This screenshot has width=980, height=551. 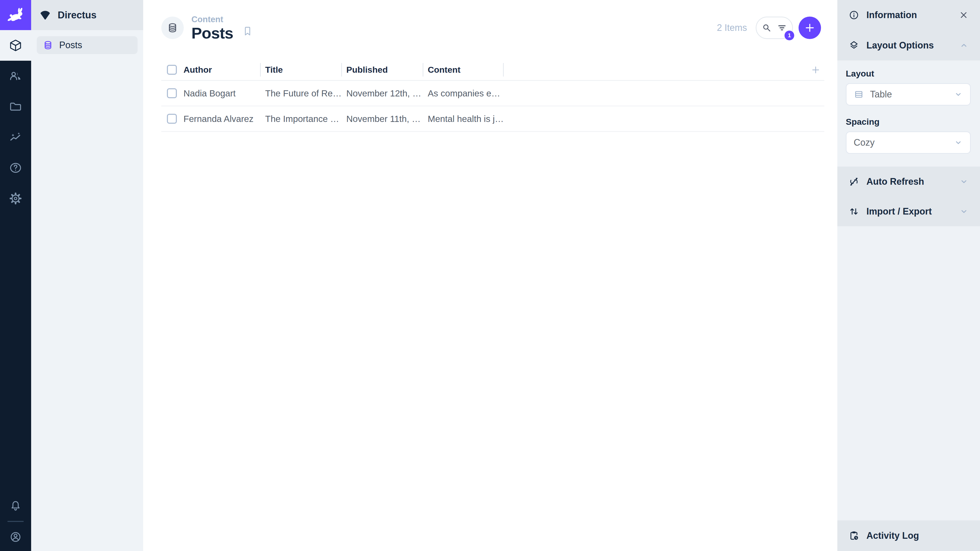 What do you see at coordinates (16, 137) in the screenshot?
I see `module-insights` at bounding box center [16, 137].